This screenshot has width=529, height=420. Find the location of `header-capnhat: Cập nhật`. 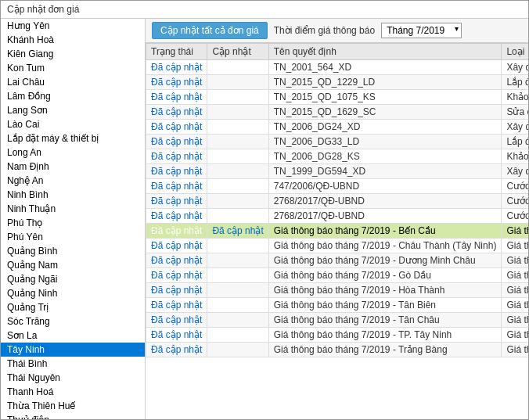

header-capnhat: Cập nhật is located at coordinates (238, 52).